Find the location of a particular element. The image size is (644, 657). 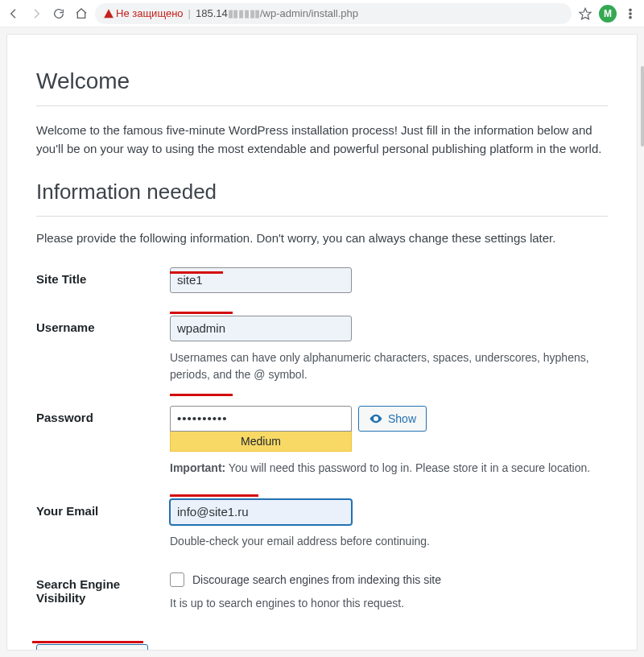

password-input is located at coordinates (261, 419).